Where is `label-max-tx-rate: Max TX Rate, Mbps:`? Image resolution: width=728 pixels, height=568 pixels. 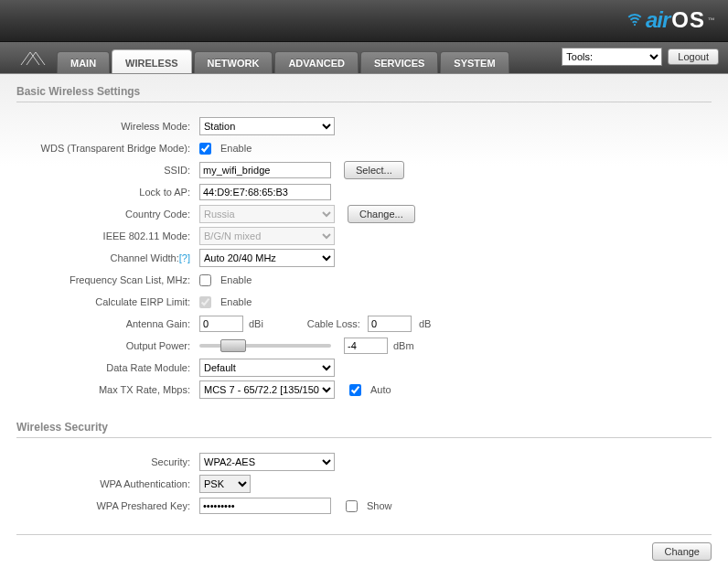
label-max-tx-rate: Max TX Rate, Mbps: is located at coordinates (112, 390).